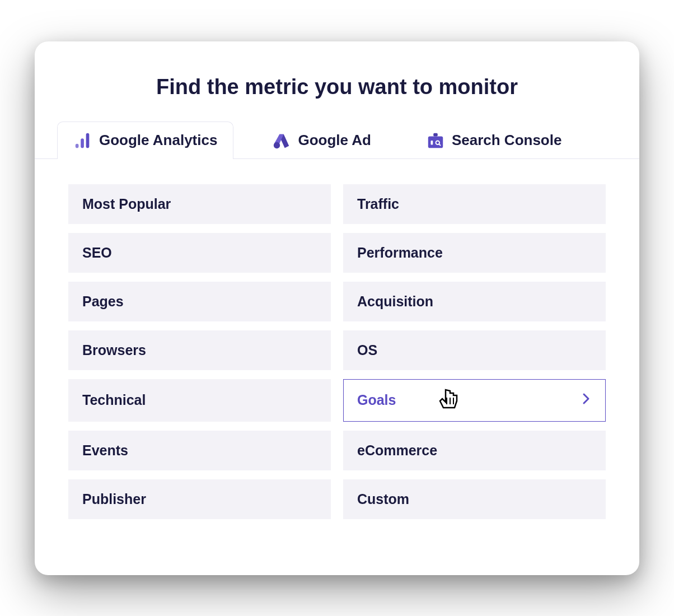  What do you see at coordinates (475, 400) in the screenshot?
I see `category-goals: Goals` at bounding box center [475, 400].